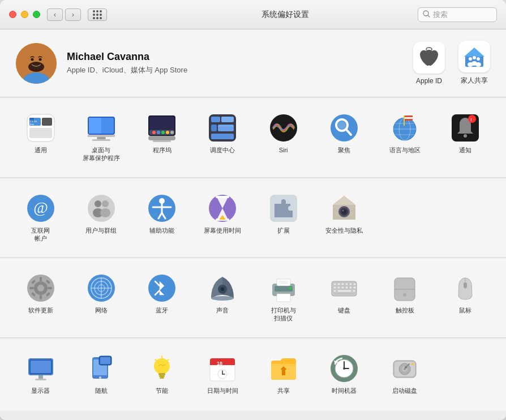 The image size is (506, 420). What do you see at coordinates (344, 138) in the screenshot?
I see `pref-spotlight: 聚焦` at bounding box center [344, 138].